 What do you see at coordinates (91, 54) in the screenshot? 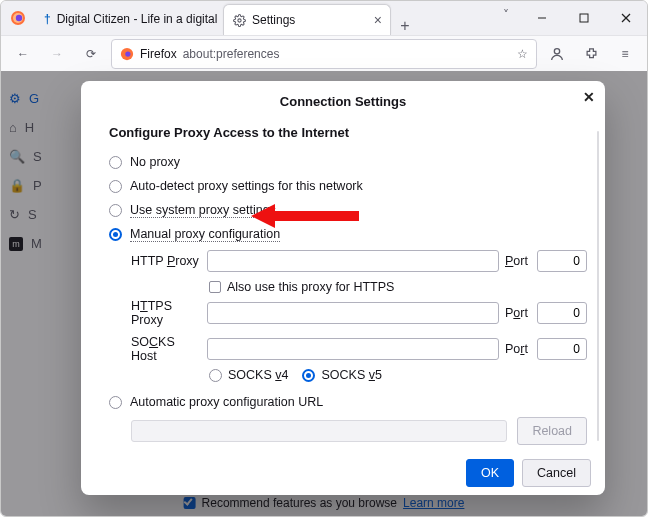
I see `reload-button: ⟳` at bounding box center [91, 54].